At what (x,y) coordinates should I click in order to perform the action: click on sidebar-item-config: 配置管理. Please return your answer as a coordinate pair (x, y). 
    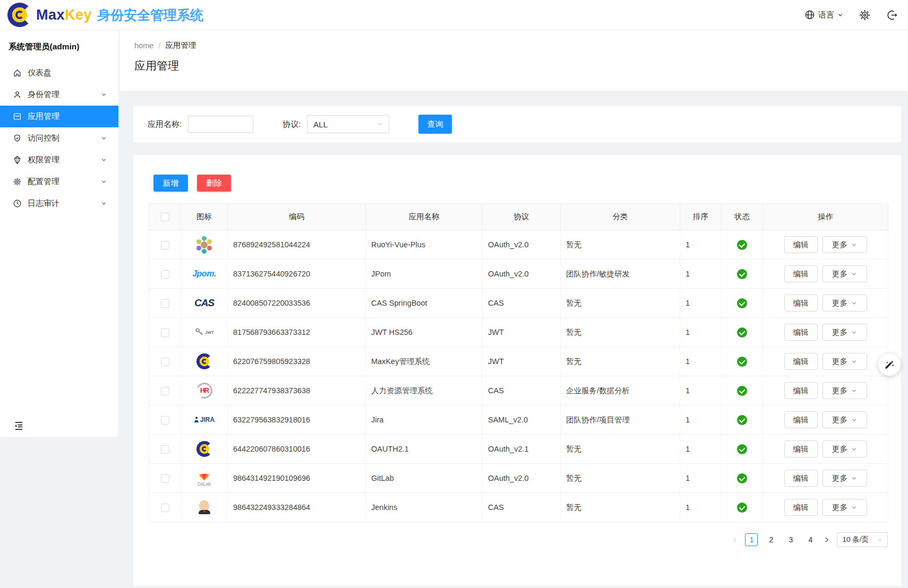
    Looking at the image, I should click on (59, 181).